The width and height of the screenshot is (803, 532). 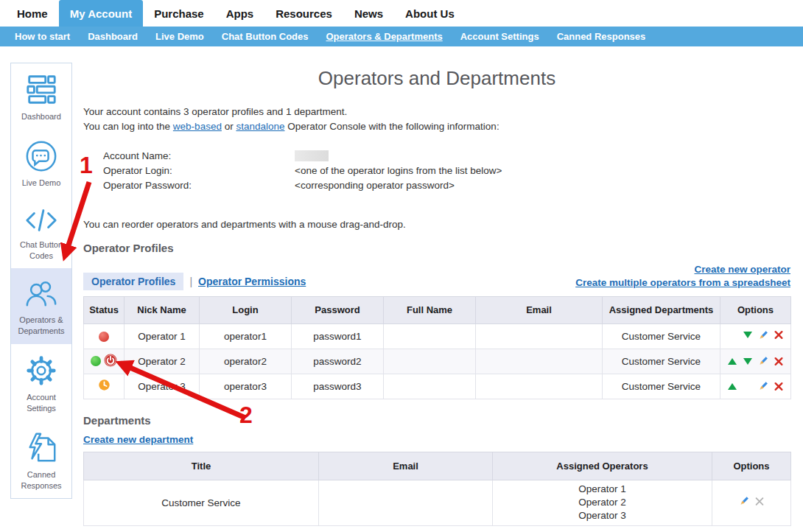 I want to click on tab-operator-permissions: Operator Permissions, so click(x=252, y=281).